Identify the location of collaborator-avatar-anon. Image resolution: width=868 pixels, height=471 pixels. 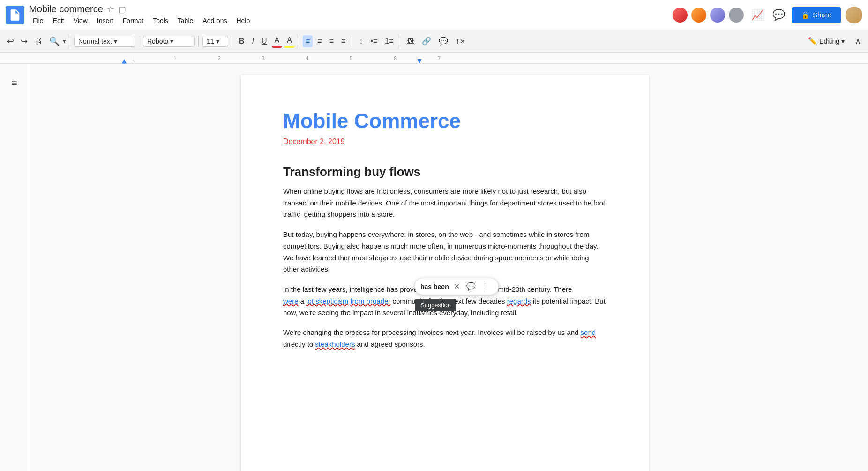
(736, 15).